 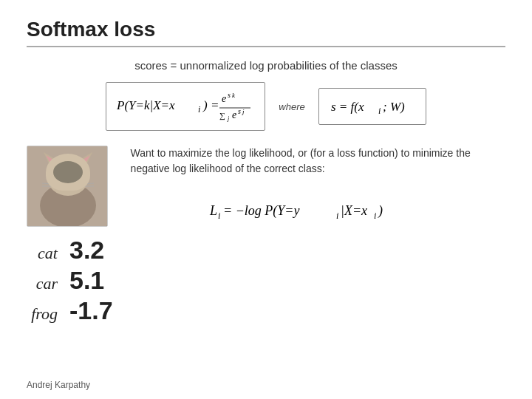 What do you see at coordinates (372, 106) in the screenshot?
I see `score-function-svg: s = f(x i ; W)` at bounding box center [372, 106].